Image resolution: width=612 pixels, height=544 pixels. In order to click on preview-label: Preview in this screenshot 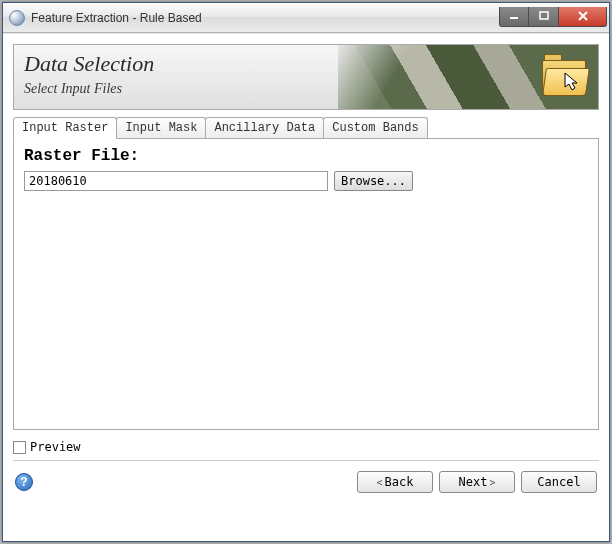, I will do `click(56, 447)`.